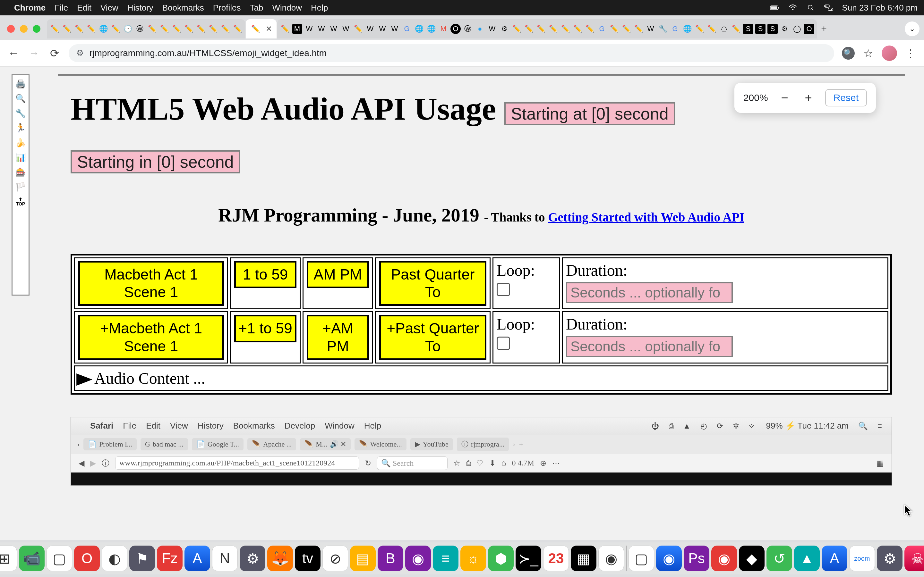  What do you see at coordinates (61, 8) in the screenshot?
I see `menu-file: File` at bounding box center [61, 8].